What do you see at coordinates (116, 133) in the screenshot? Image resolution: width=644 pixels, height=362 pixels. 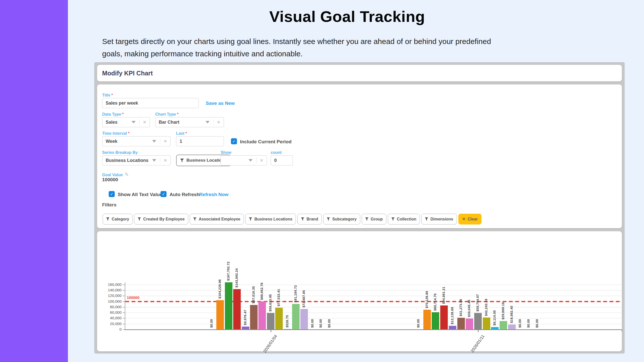 I see `time-interval-label: Time Interval*` at bounding box center [116, 133].